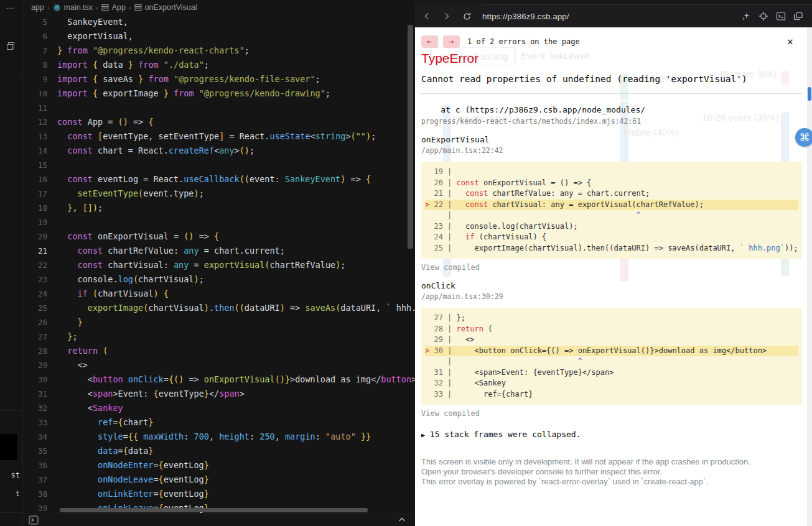 The height and width of the screenshot is (526, 812). I want to click on code-line: 7} from "@progress/kendo-react-charts";, so click(219, 51).